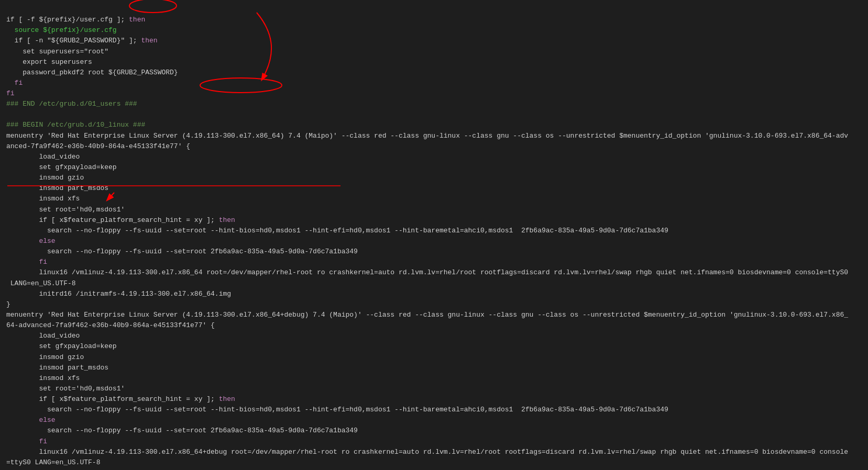 This screenshot has width=868, height=470. What do you see at coordinates (68, 20) in the screenshot?
I see `code-token: if [ -f ${prefix}/user.cfg ];` at bounding box center [68, 20].